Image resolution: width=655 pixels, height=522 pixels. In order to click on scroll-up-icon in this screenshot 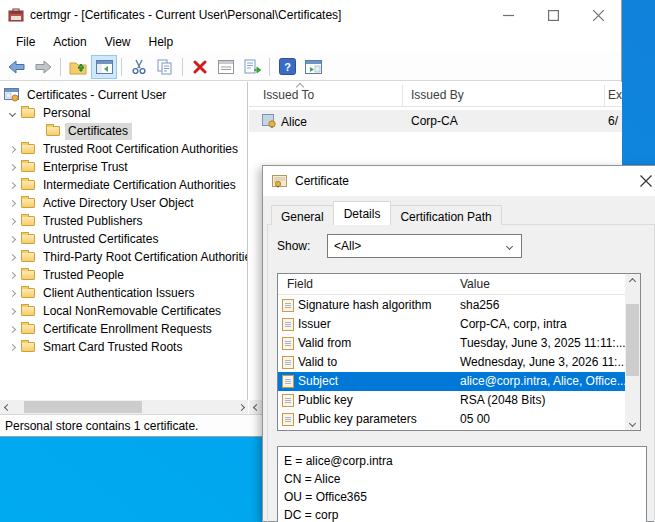, I will do `click(632, 281)`.